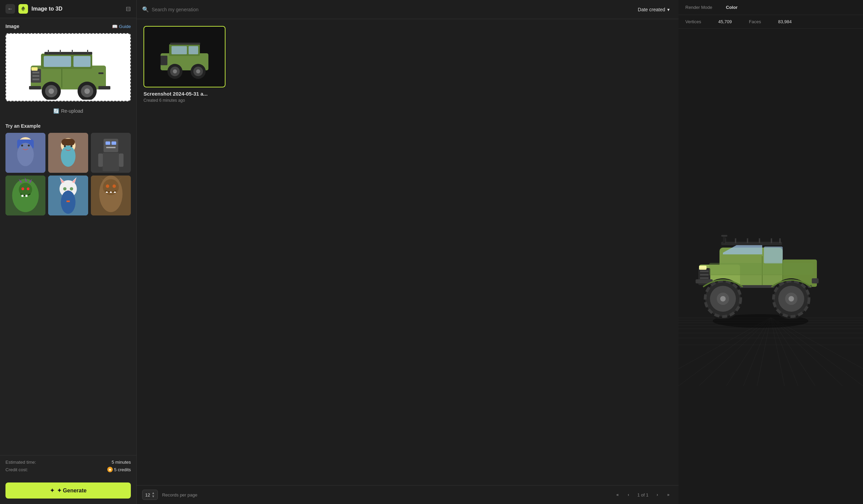  What do you see at coordinates (725, 22) in the screenshot?
I see `vertices-value: 45,709` at bounding box center [725, 22].